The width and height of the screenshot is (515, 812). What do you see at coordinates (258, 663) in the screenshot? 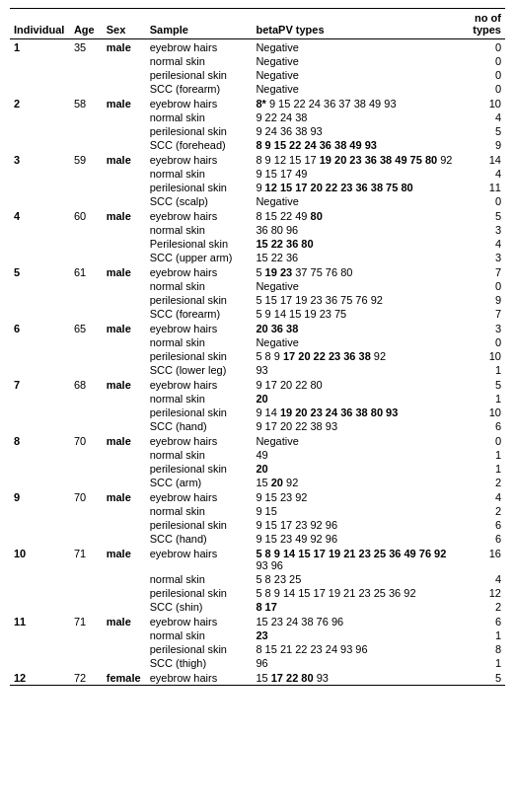
I see `table-row: SCC (thigh)961` at bounding box center [258, 663].